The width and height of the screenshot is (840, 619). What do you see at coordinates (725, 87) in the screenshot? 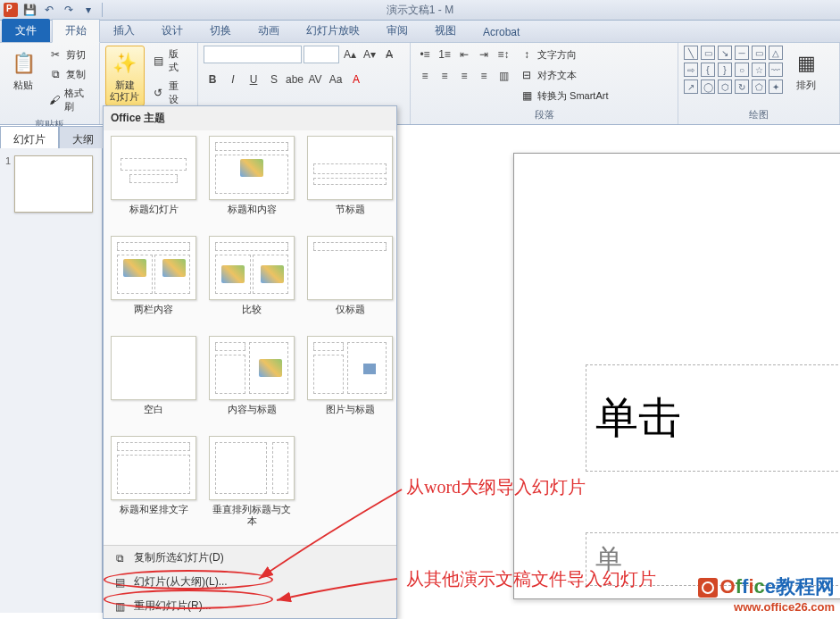
I see `shape-c-icon: ⬡` at bounding box center [725, 87].